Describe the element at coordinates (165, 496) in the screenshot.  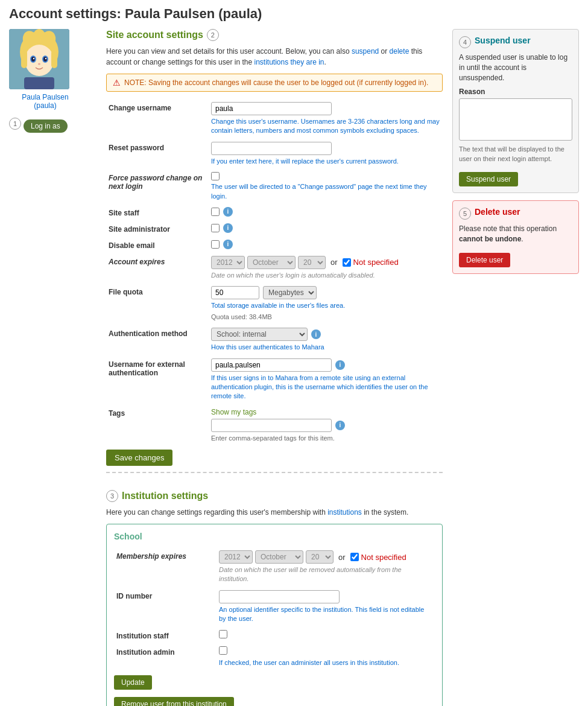
I see `institution-heading: Institution settings` at that location.